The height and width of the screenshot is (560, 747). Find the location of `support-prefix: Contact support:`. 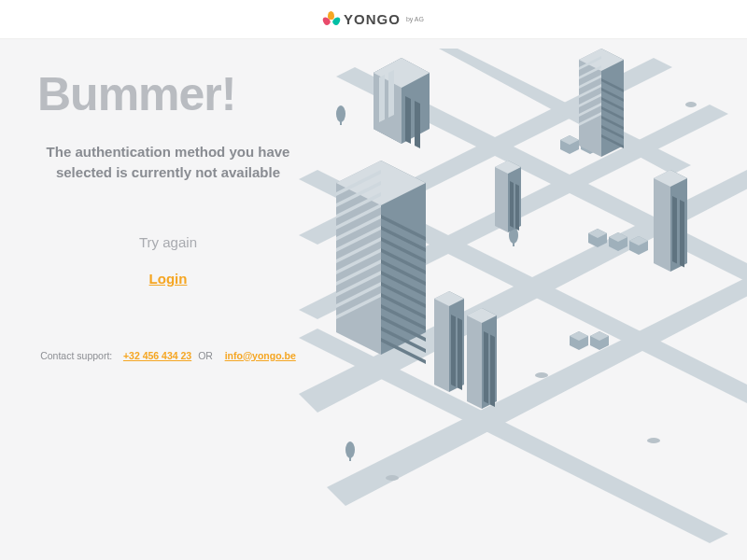

support-prefix: Contact support: is located at coordinates (77, 356).